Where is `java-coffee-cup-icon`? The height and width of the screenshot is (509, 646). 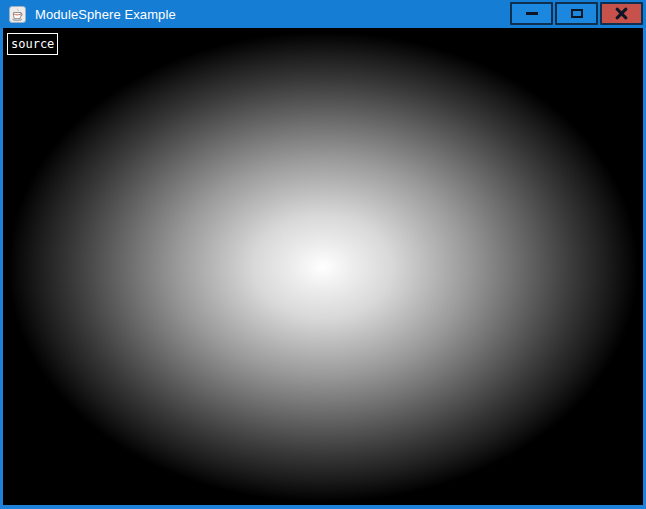 java-coffee-cup-icon is located at coordinates (18, 14).